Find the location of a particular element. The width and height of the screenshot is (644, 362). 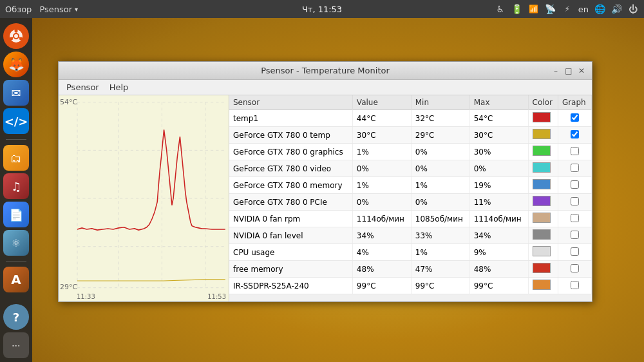

firefox-icon: 🦊 is located at coordinates (16, 64).